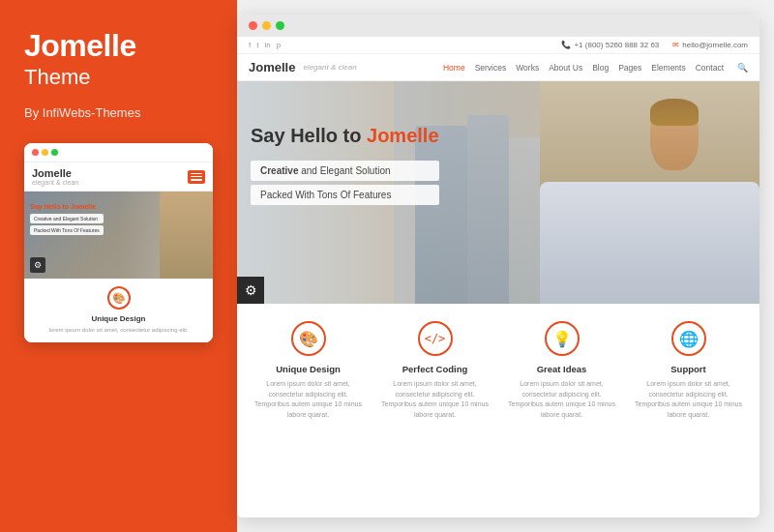 The height and width of the screenshot is (532, 774). I want to click on site-navbar: Jomelle elegant & clean Home Services Wo…, so click(498, 68).